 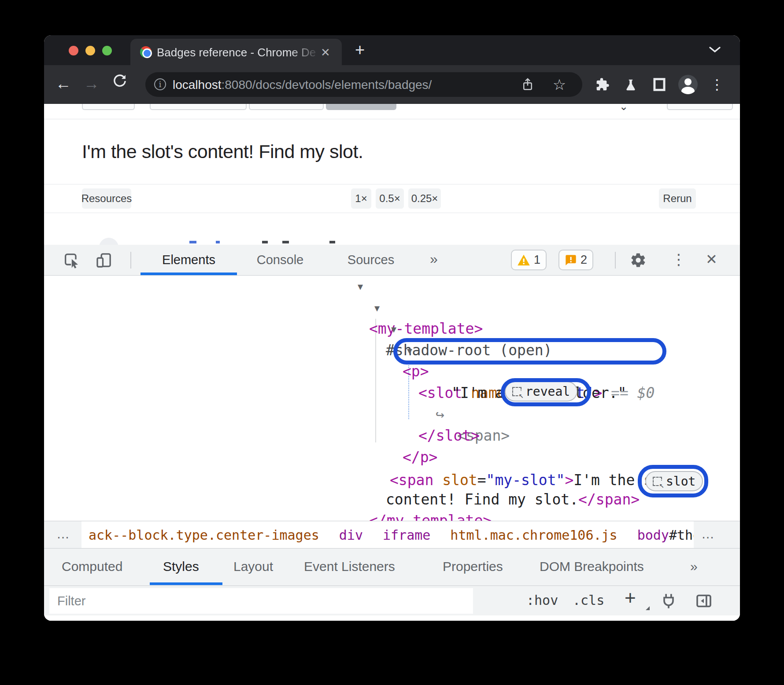 I want to click on slot-badge-label: slot, so click(x=681, y=482).